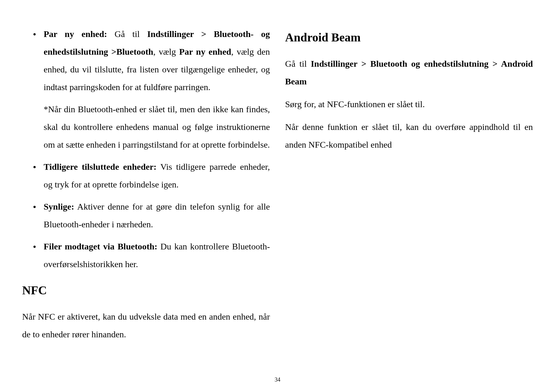 The height and width of the screenshot is (392, 555). Describe the element at coordinates (151, 176) in the screenshot. I see `bullet-previous-devices: Tidligere tilsluttede enheder: Vis tidli…` at that location.